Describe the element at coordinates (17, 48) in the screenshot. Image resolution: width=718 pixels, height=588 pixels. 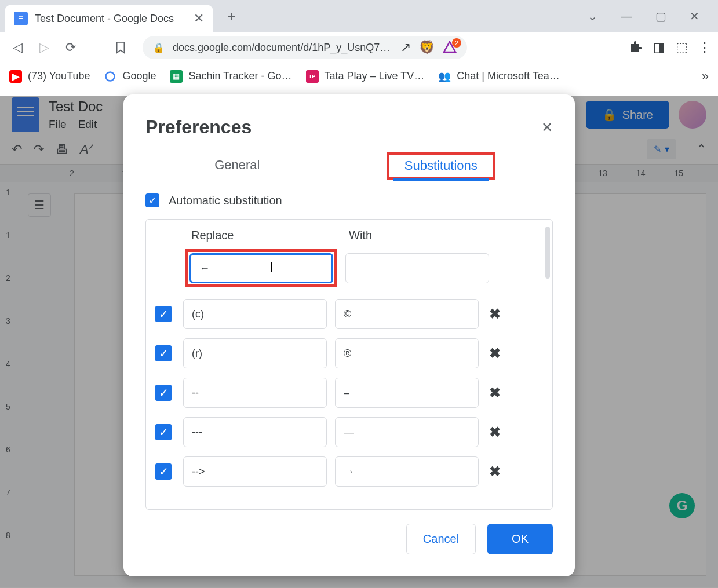
I see `back-button: ◁` at that location.